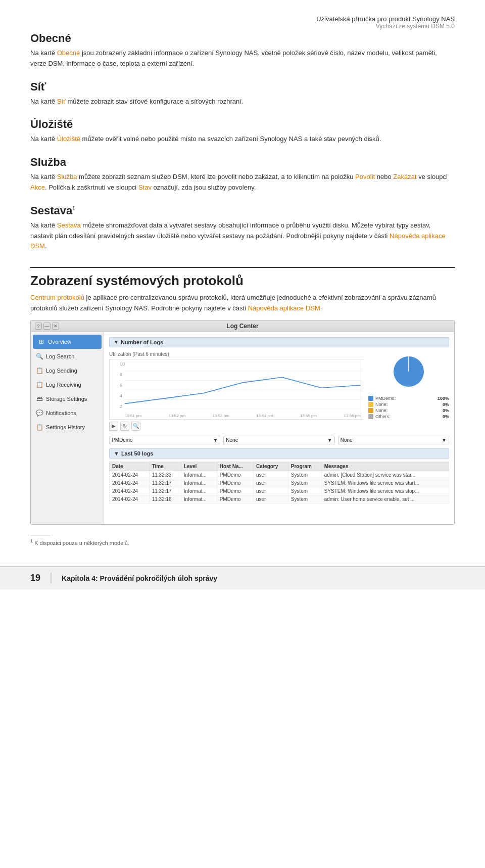 The width and height of the screenshot is (485, 868). What do you see at coordinates (56, 326) in the screenshot?
I see `window-close-btn: ✕` at bounding box center [56, 326].